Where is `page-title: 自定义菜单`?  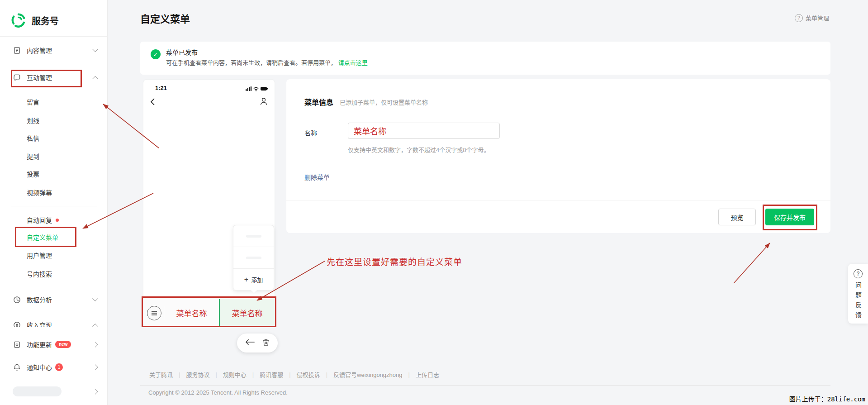 page-title: 自定义菜单 is located at coordinates (165, 18).